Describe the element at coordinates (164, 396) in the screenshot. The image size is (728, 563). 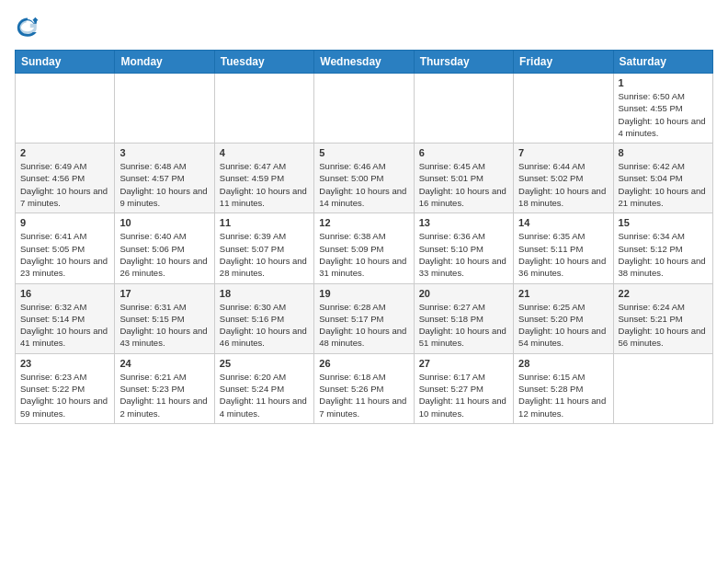
I see `day-info: Sunrise: 6:21 AM Sunset: 5:23 PM Dayligh…` at that location.